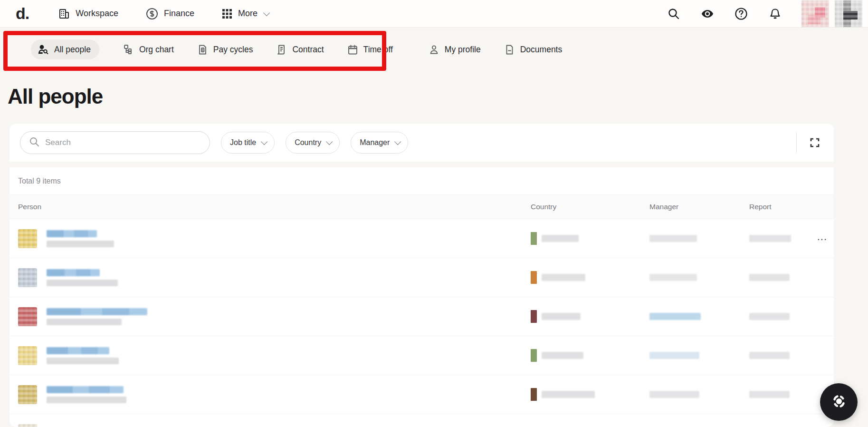 This screenshot has width=868, height=427. Describe the element at coordinates (300, 49) in the screenshot. I see `tab-contract: Contract` at that location.